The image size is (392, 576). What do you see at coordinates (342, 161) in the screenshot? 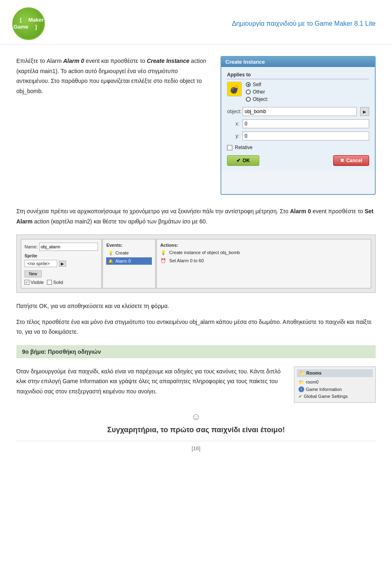
I see `cancel-x-icon: ✖` at bounding box center [342, 161].